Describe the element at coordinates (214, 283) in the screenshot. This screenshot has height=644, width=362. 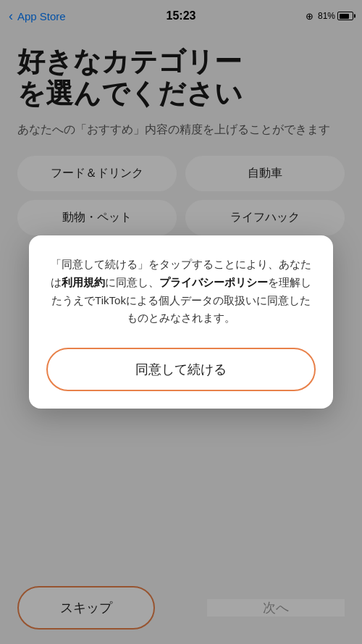
I see `privacy-link: プライバシーポリシー` at that location.